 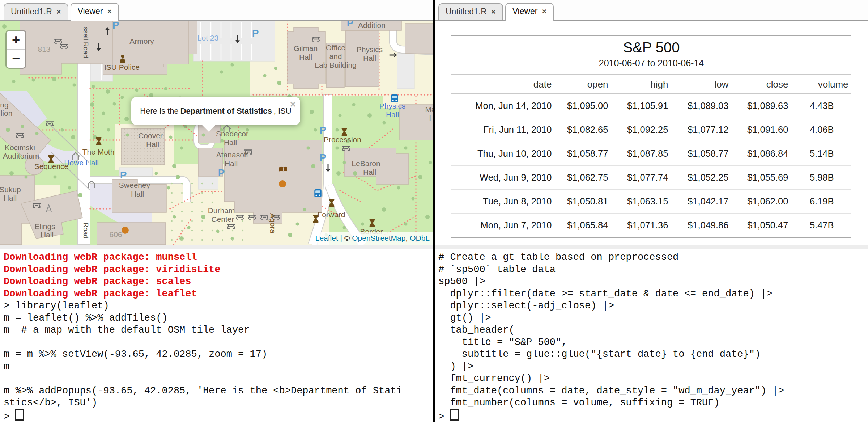 What do you see at coordinates (701, 154) in the screenshot?
I see `table-cell: $1,058.77` at bounding box center [701, 154].